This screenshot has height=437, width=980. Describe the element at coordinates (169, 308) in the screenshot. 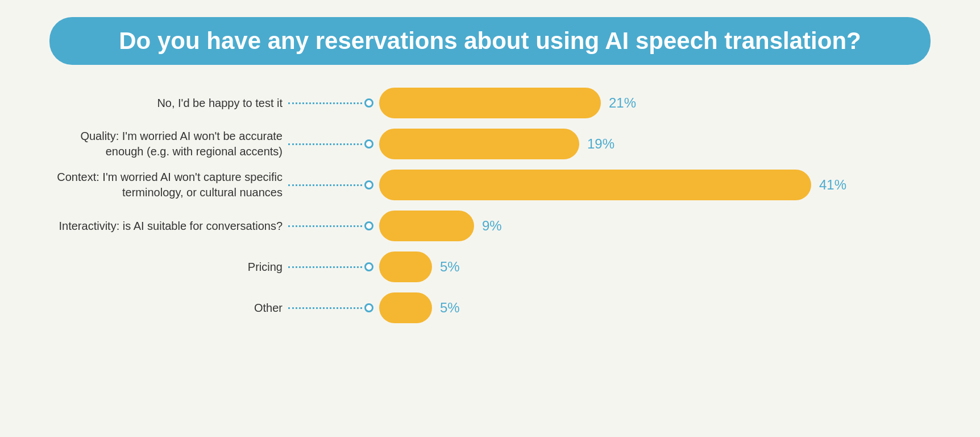

I see `row-label: Other` at that location.